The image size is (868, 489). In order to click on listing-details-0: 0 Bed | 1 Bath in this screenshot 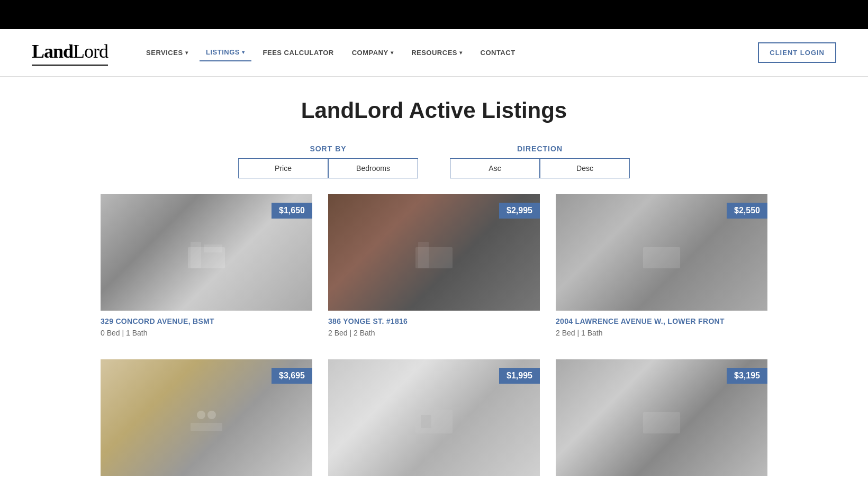, I will do `click(206, 333)`.